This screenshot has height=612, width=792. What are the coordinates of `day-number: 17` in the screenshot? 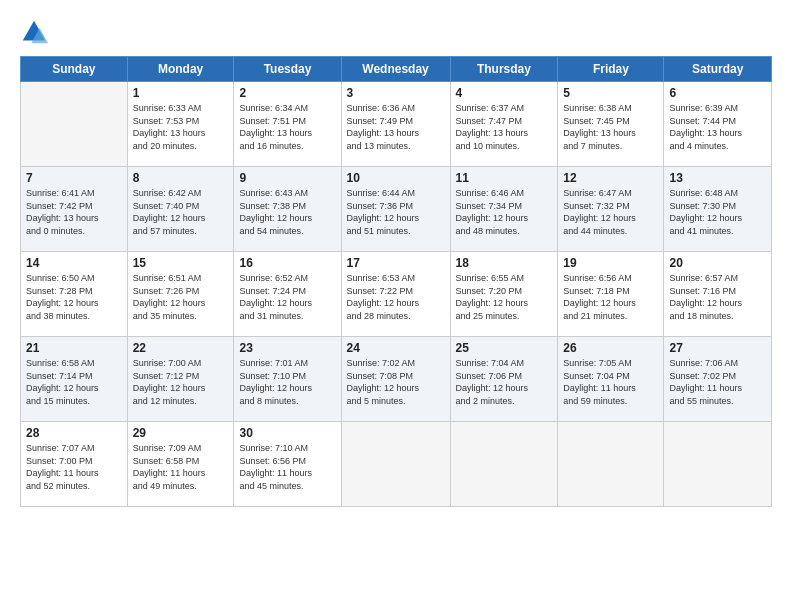 It's located at (396, 263).